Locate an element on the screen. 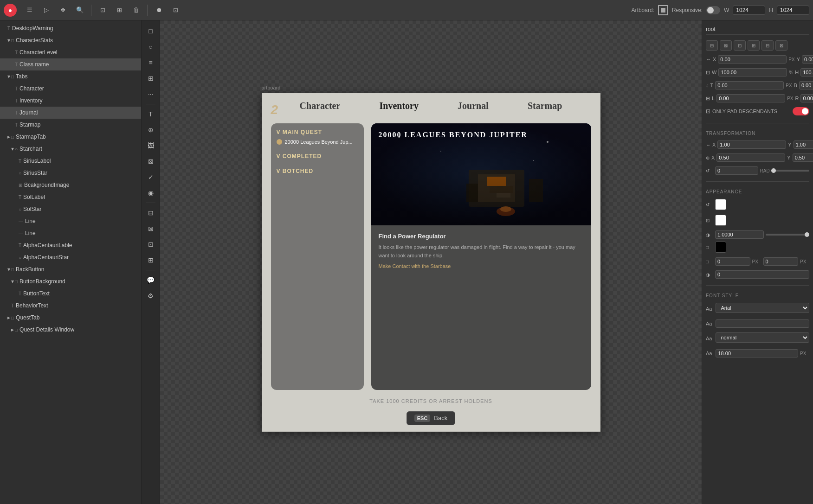 The image size is (813, 504). lottie-tool: ⊞ is located at coordinates (151, 260).